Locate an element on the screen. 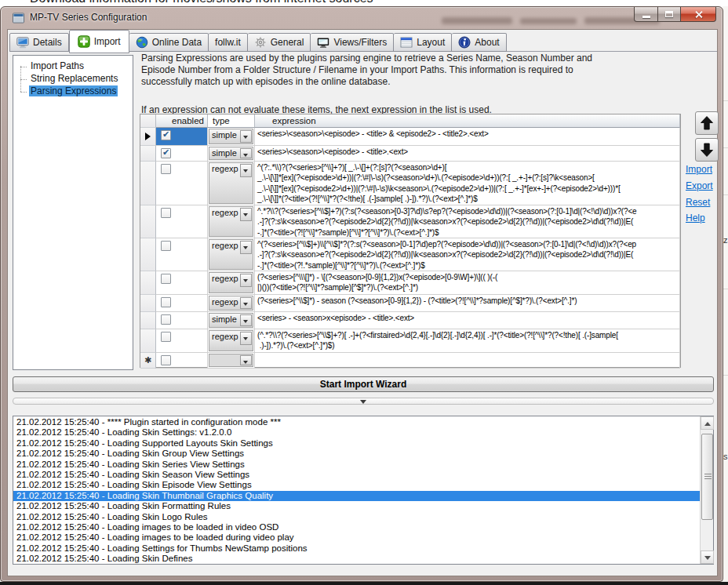 The width and height of the screenshot is (728, 585). tab-general: General is located at coordinates (279, 42).